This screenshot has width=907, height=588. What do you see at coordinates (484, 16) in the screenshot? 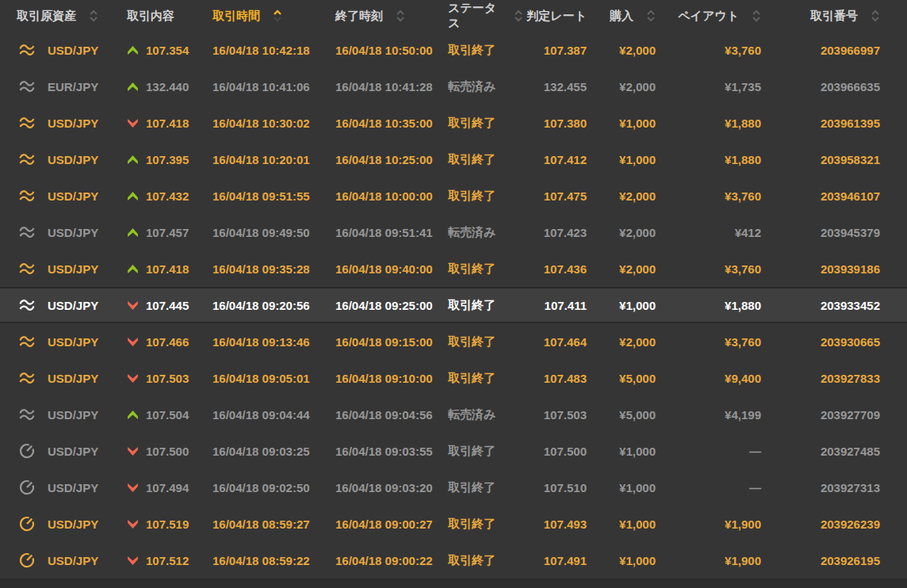
I see `column-header-status: ステータス` at bounding box center [484, 16].